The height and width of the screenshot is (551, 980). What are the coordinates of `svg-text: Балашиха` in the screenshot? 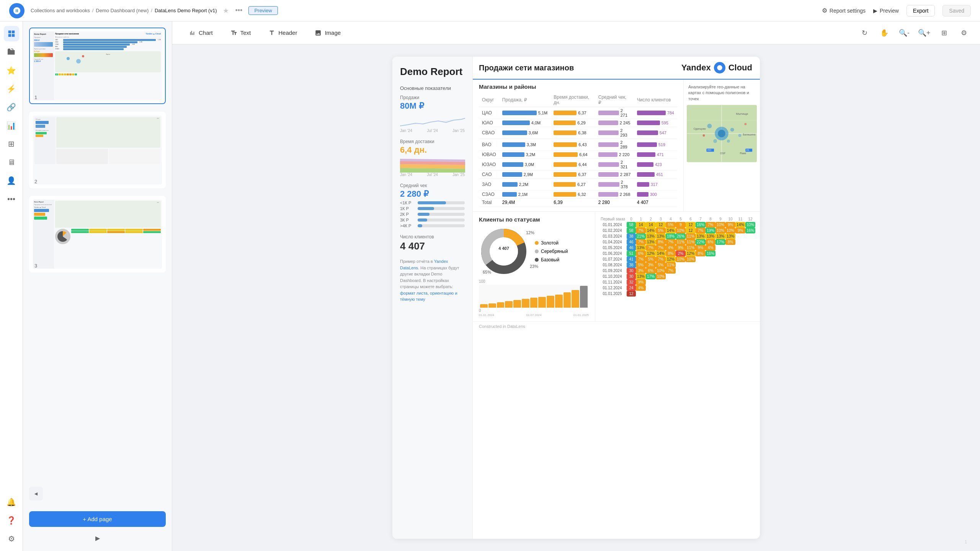 It's located at (749, 135).